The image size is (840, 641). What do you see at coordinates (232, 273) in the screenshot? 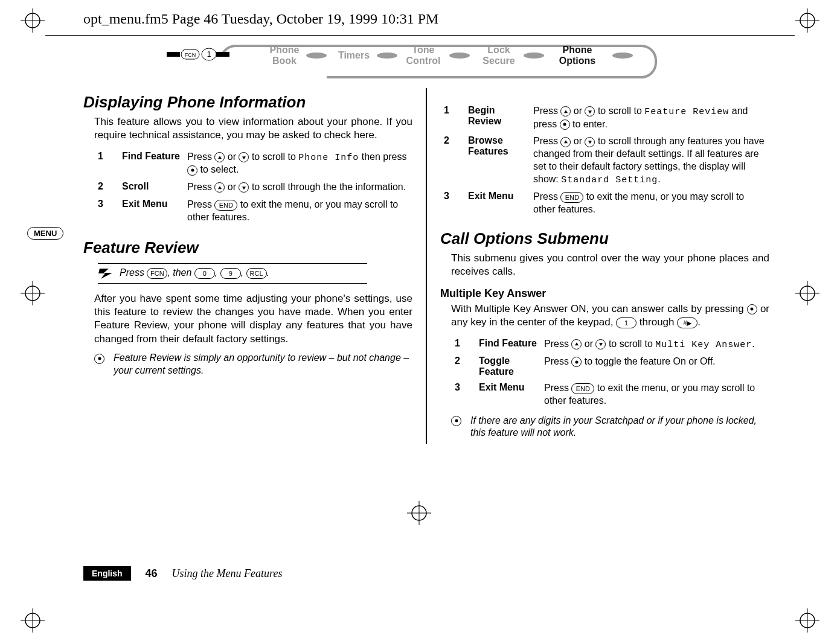
I see `shortcut-bar: Press FCN, then 0, 9, RCL.` at bounding box center [232, 273].